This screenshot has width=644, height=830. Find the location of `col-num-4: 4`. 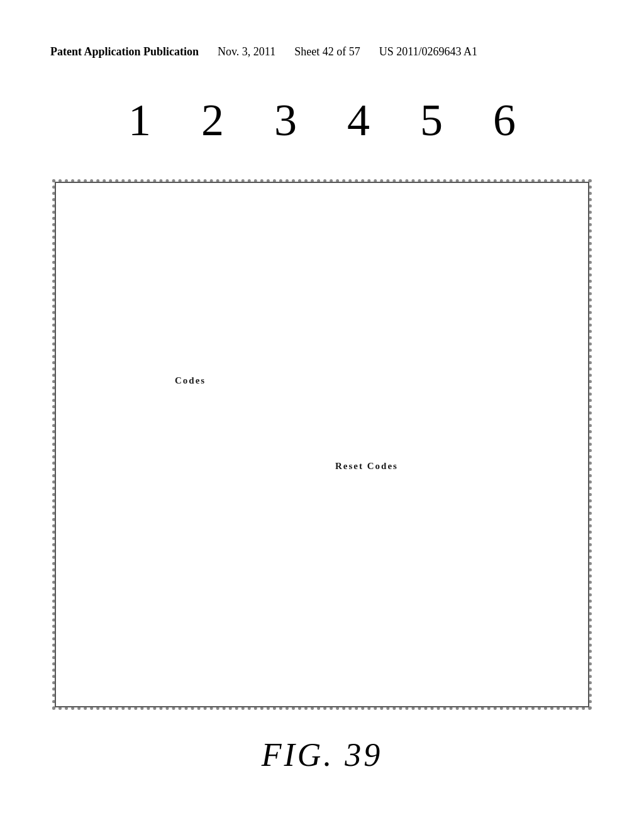

col-num-4: 4 is located at coordinates (358, 120).